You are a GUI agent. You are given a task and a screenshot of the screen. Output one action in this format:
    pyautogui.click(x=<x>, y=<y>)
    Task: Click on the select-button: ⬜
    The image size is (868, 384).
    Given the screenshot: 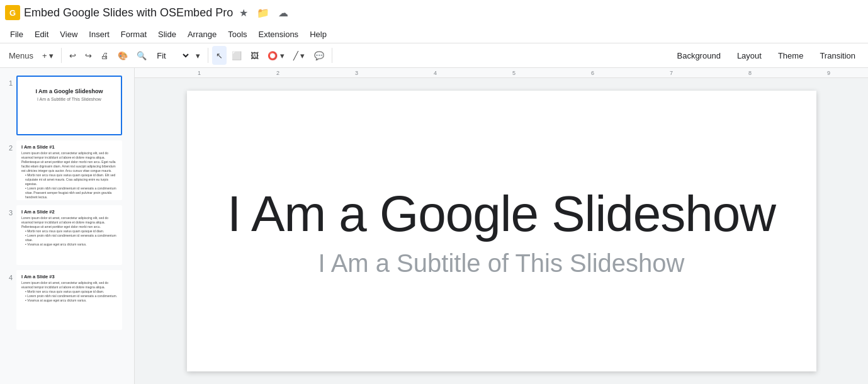 What is the action you would take?
    pyautogui.click(x=237, y=55)
    